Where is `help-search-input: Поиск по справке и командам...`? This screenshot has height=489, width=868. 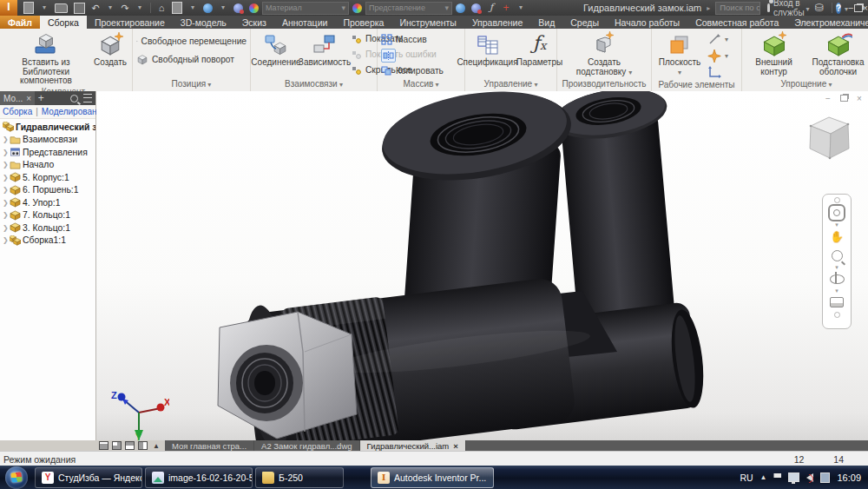 help-search-input: Поиск по справке и командам... is located at coordinates (738, 9).